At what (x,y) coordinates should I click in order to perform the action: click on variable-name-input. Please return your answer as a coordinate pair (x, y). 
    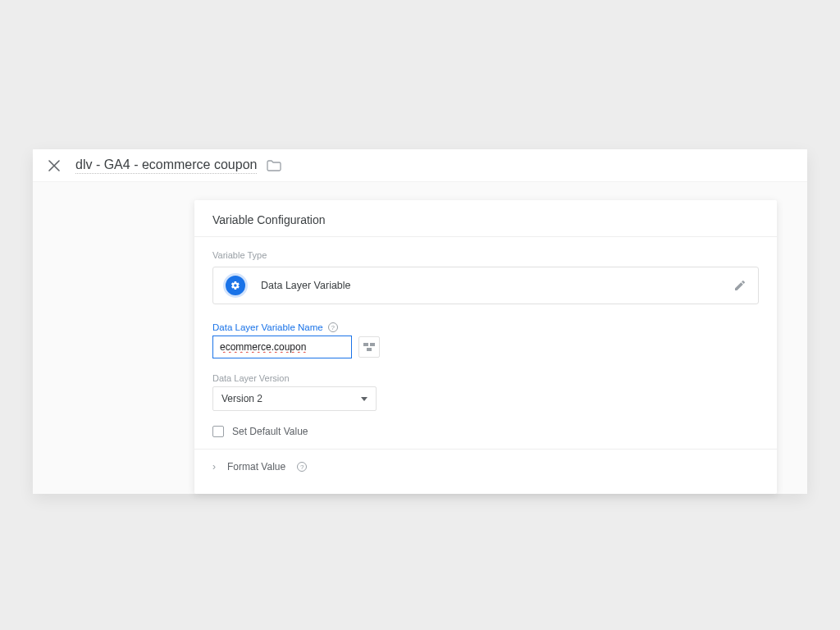
    Looking at the image, I should click on (282, 347).